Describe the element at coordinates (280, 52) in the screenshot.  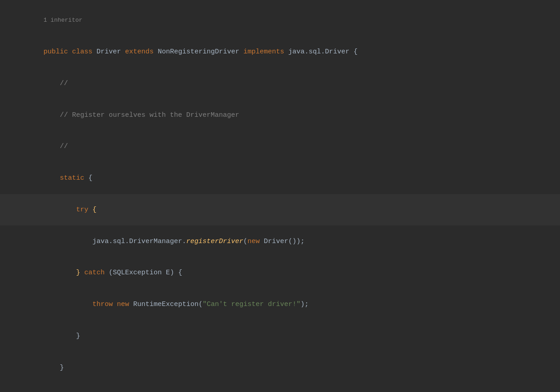
I see `code-line-1: public class Driver extends NonRegisteri…` at that location.